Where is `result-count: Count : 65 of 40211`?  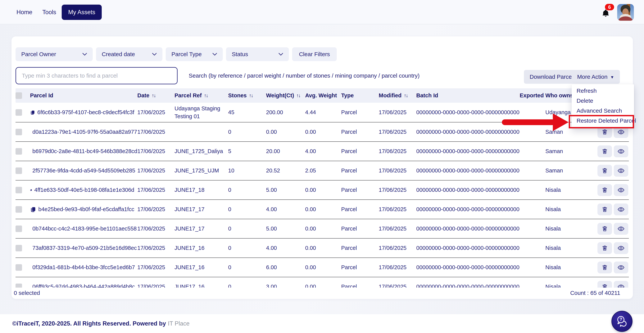
result-count: Count : 65 of 40211 is located at coordinates (595, 293).